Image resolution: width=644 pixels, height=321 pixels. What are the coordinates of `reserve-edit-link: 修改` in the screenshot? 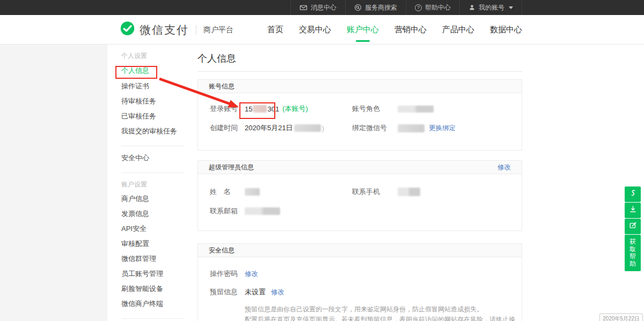 It's located at (278, 293).